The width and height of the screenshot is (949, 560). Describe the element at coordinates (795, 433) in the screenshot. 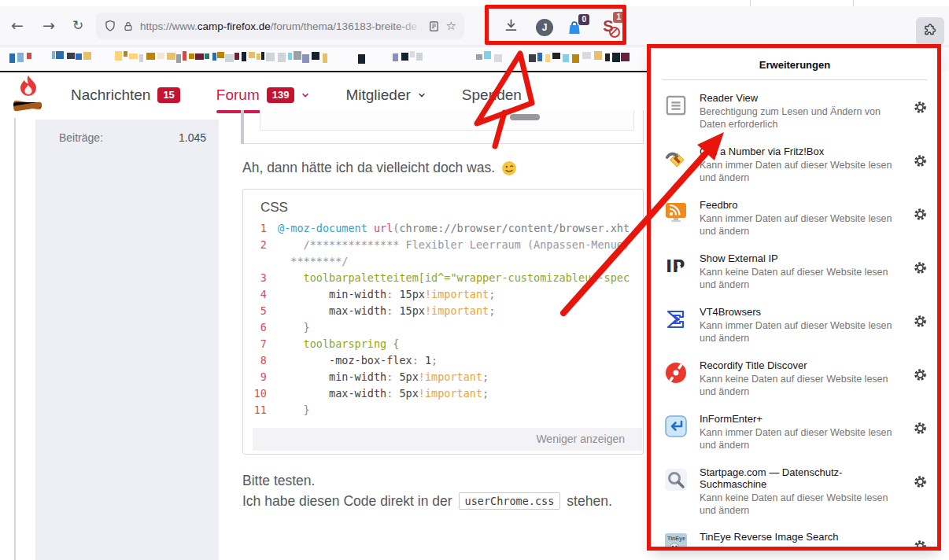

I see `extension-item: InFormEnter+Kann immer Daten auf dieser …` at that location.